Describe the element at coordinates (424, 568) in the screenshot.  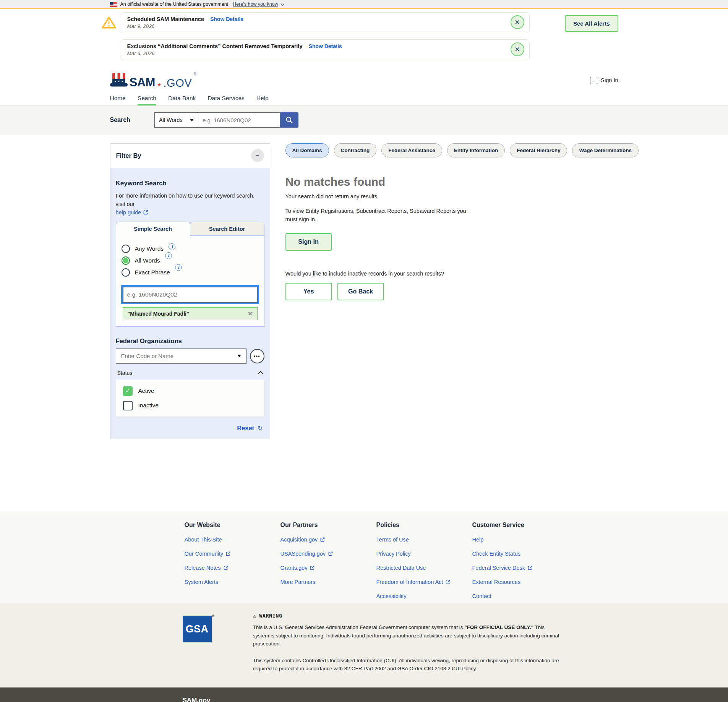
I see `footer-link-restricted-data-use: Restricted Data Use` at that location.